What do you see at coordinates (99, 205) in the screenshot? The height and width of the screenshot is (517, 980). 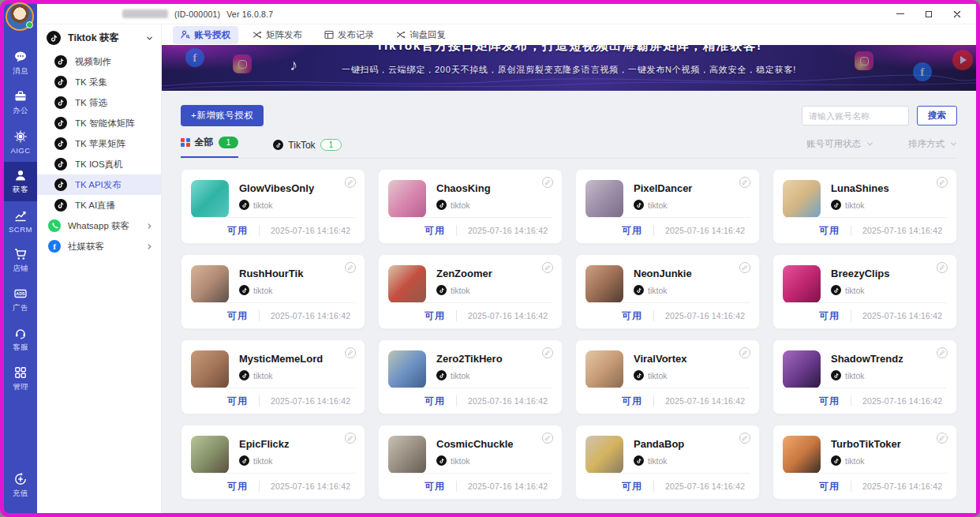 I see `sidebar-item: TK AI直播` at bounding box center [99, 205].